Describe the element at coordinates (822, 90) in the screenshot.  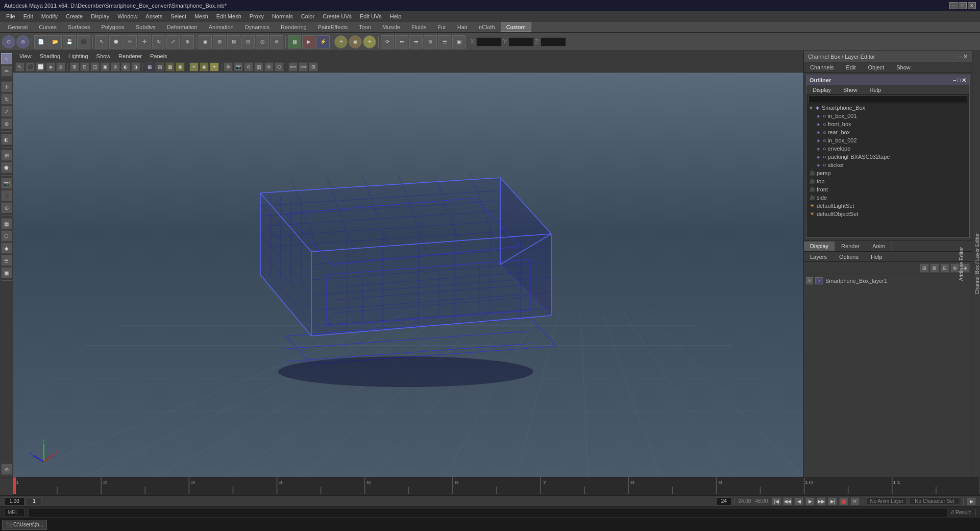
I see `outliner-menu-display: Display` at that location.